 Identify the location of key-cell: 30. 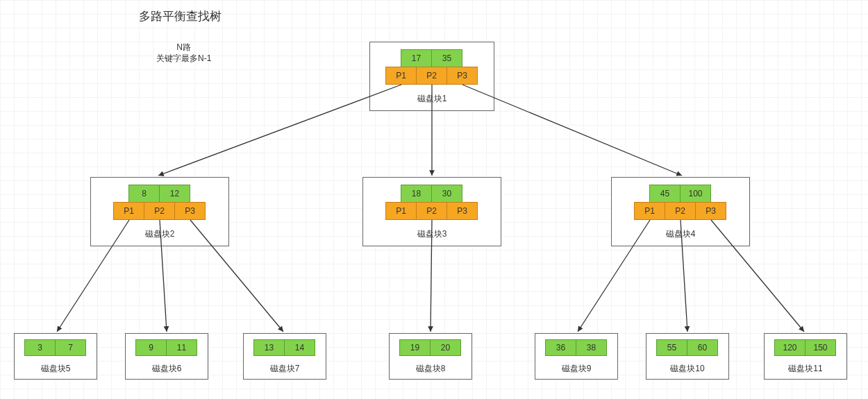
(447, 194).